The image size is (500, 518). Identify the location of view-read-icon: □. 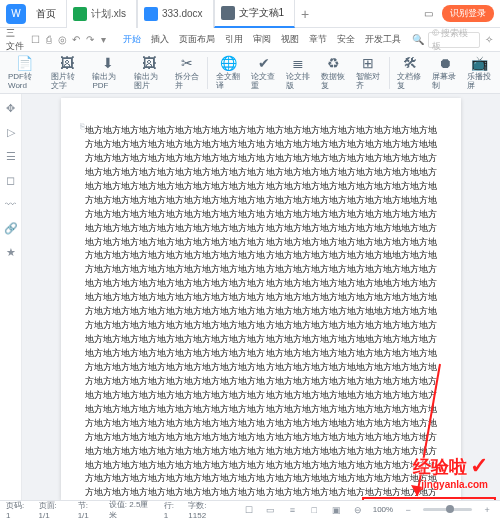
(314, 510).